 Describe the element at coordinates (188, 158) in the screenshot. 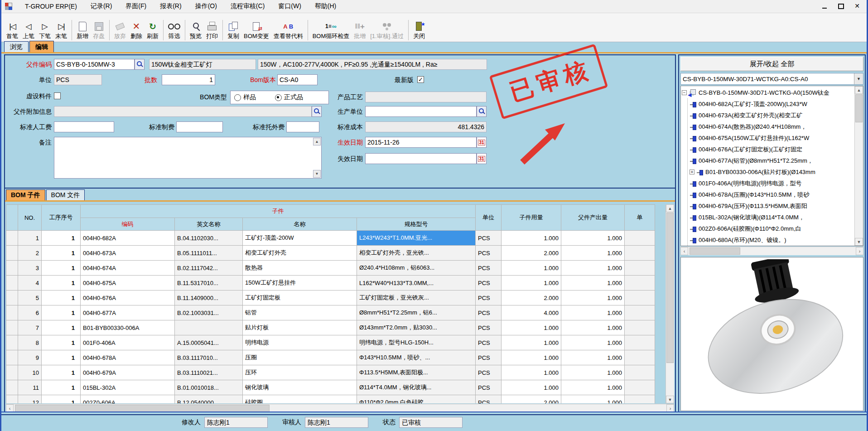

I see `remark-textarea` at that location.